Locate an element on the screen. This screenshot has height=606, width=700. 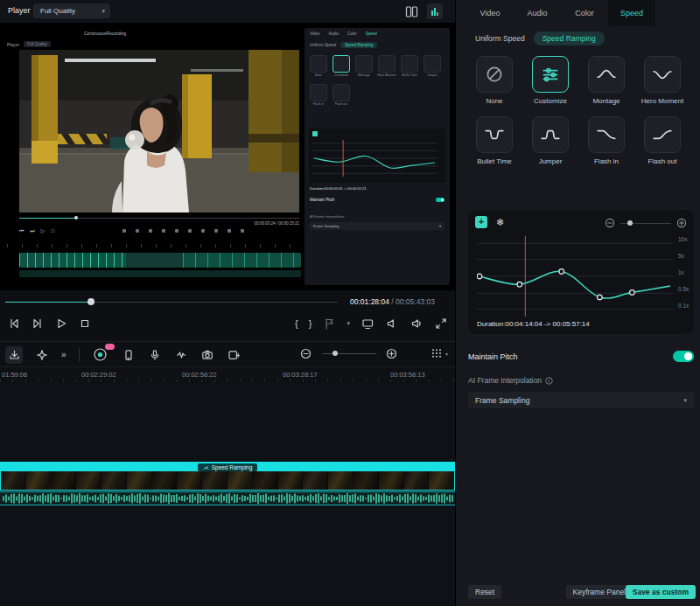
freeze-frame-icon: ❄ is located at coordinates (500, 222).